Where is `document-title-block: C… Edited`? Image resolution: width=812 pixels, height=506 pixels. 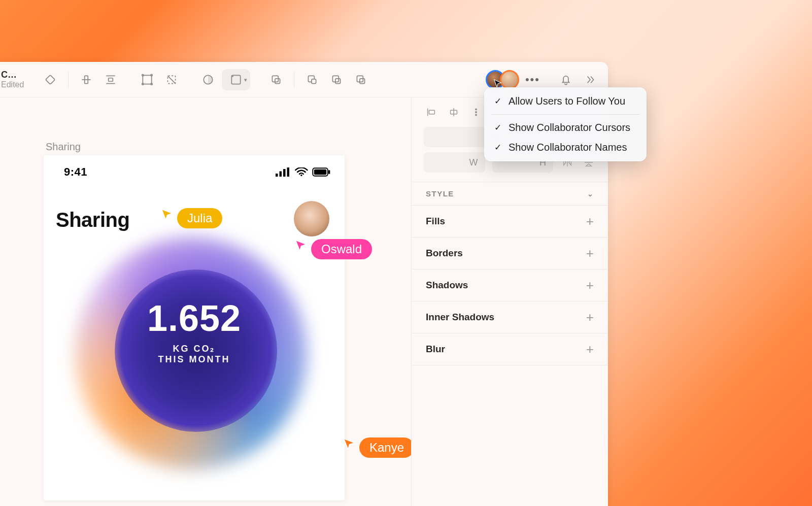 document-title-block: C… Edited is located at coordinates (12, 79).